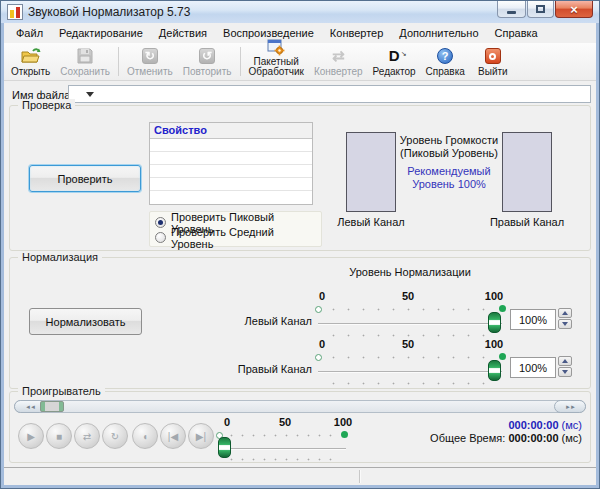 The image size is (600, 489). I want to click on play-icon: ▶, so click(31, 436).